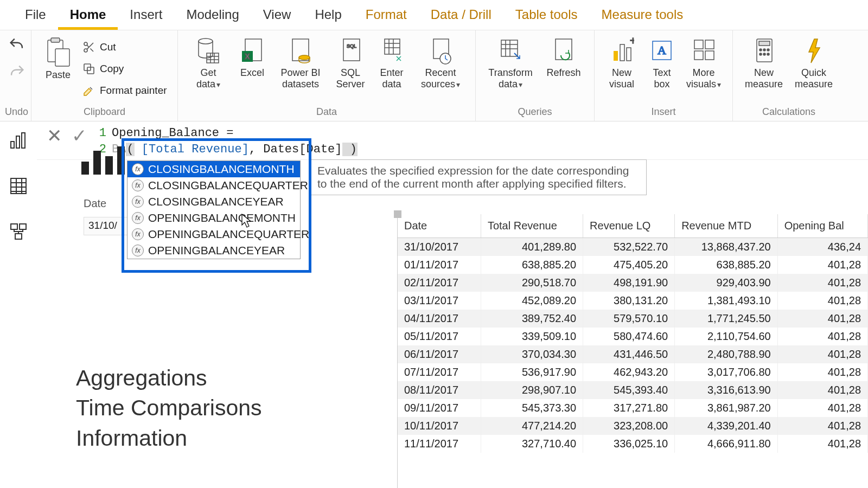 The image size is (868, 488). What do you see at coordinates (629, 226) in the screenshot?
I see `col-revenue-lq: Revenue LQ` at bounding box center [629, 226].